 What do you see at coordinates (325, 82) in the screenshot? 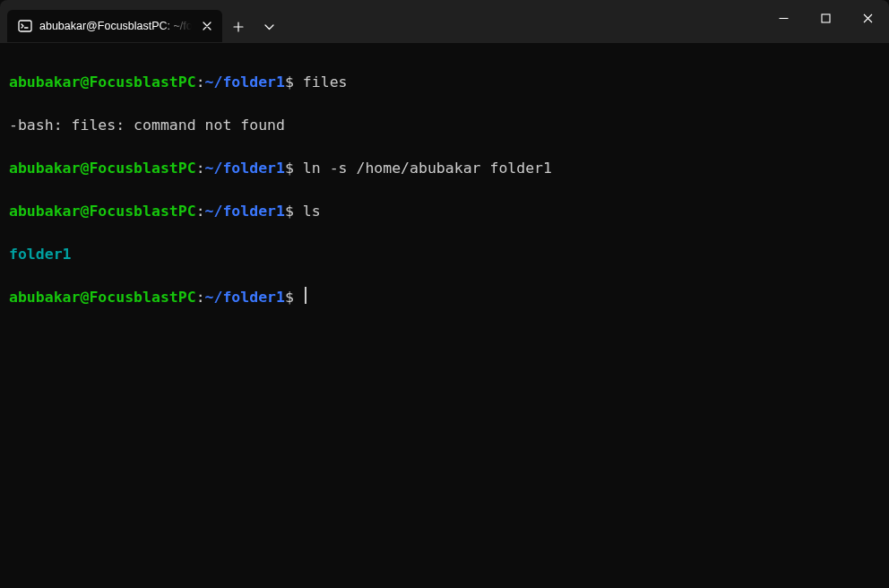
I see `command-text: files` at bounding box center [325, 82].